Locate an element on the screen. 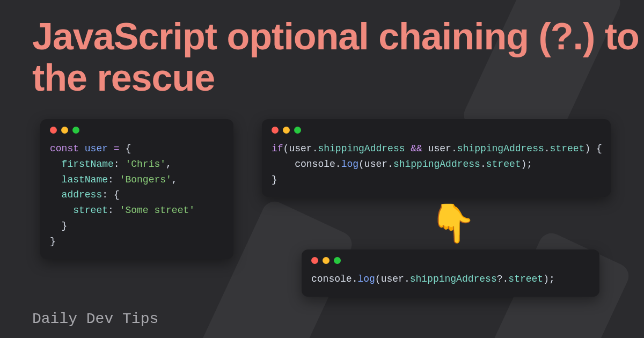 This screenshot has width=644, height=338. code-window-optional-chaining: console.log(user.shippingAddress?.street… is located at coordinates (451, 273).